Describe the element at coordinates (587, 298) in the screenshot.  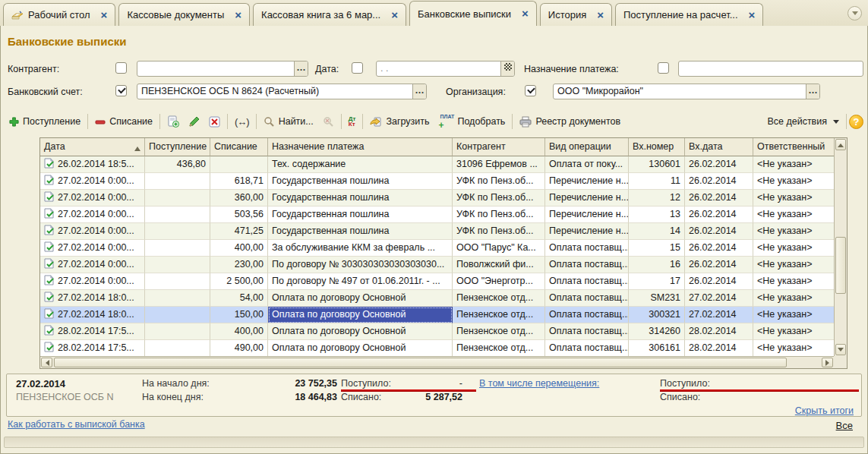
I see `cell-operation: Оплата поставщ...` at that location.